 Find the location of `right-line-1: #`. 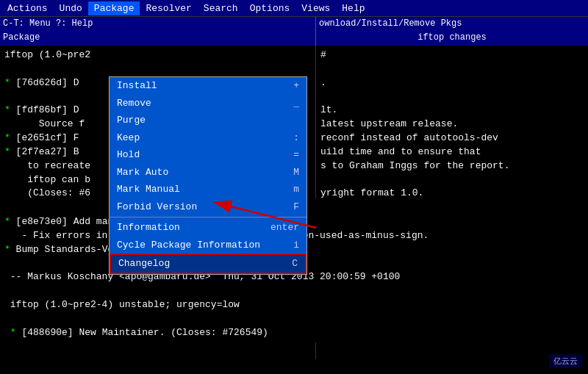

right-line-1: # is located at coordinates (452, 56).